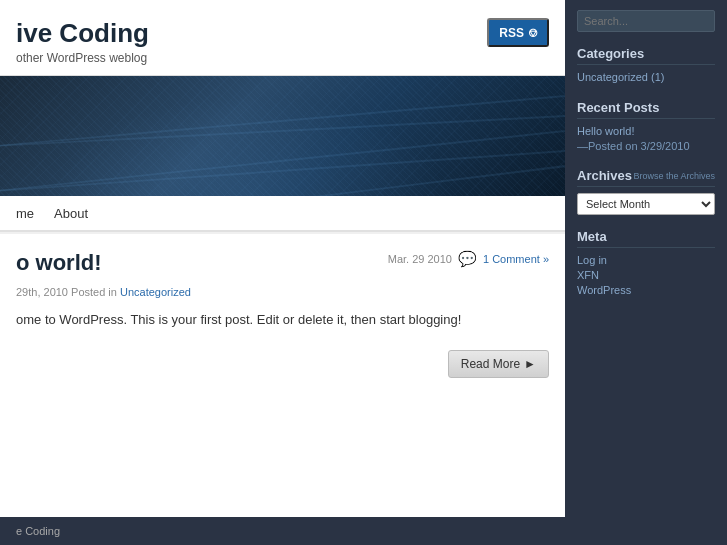 The image size is (727, 545). What do you see at coordinates (518, 32) in the screenshot?
I see `rss-button: RSS ⎊` at bounding box center [518, 32].